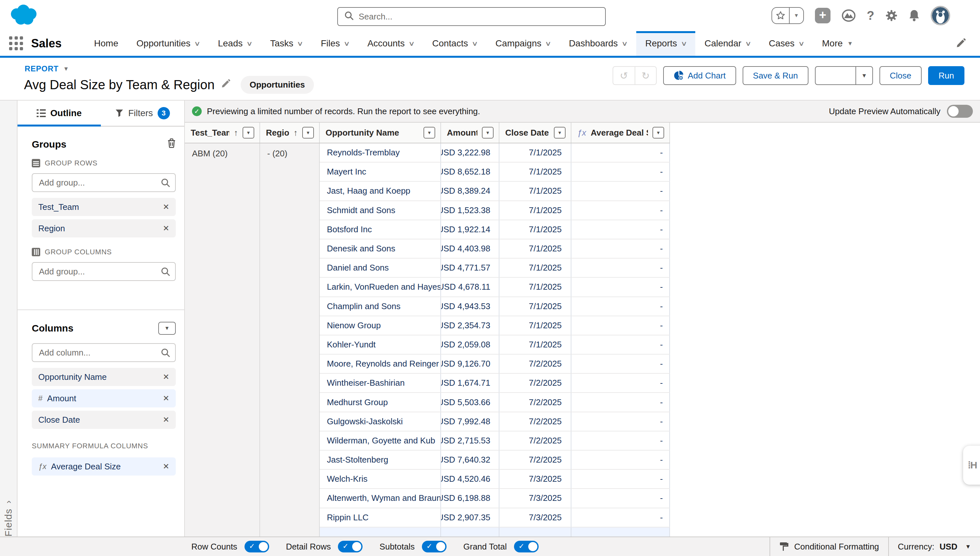 The width and height of the screenshot is (980, 556). Describe the element at coordinates (286, 44) in the screenshot. I see `tab-tasks: Tasks∨` at that location.